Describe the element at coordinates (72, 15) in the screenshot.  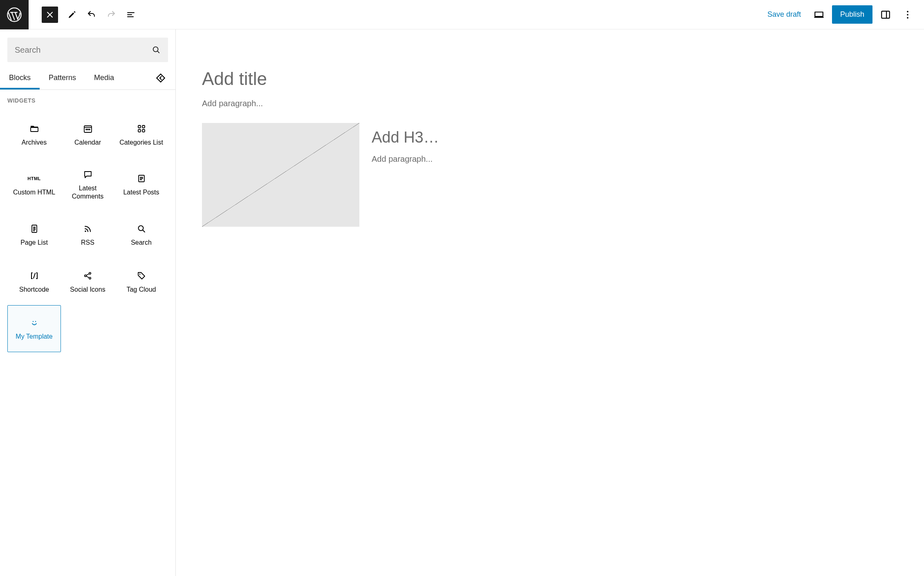
I see `pencil-icon` at that location.